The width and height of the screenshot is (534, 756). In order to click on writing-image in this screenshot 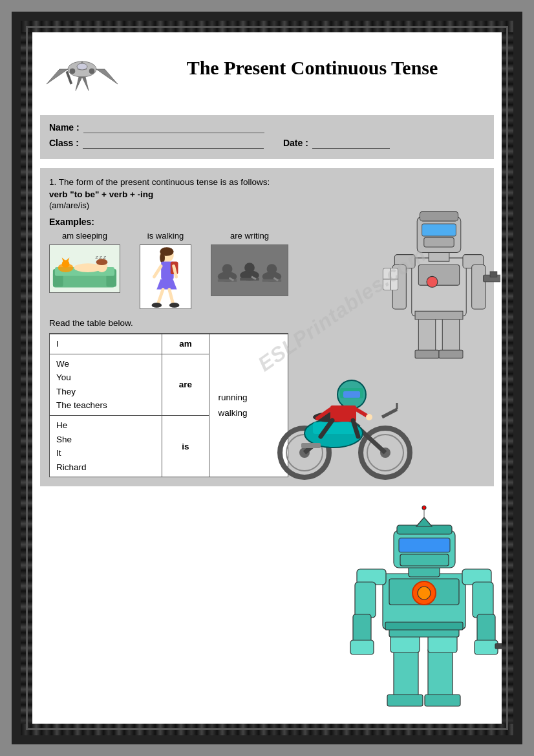, I will do `click(250, 270)`.